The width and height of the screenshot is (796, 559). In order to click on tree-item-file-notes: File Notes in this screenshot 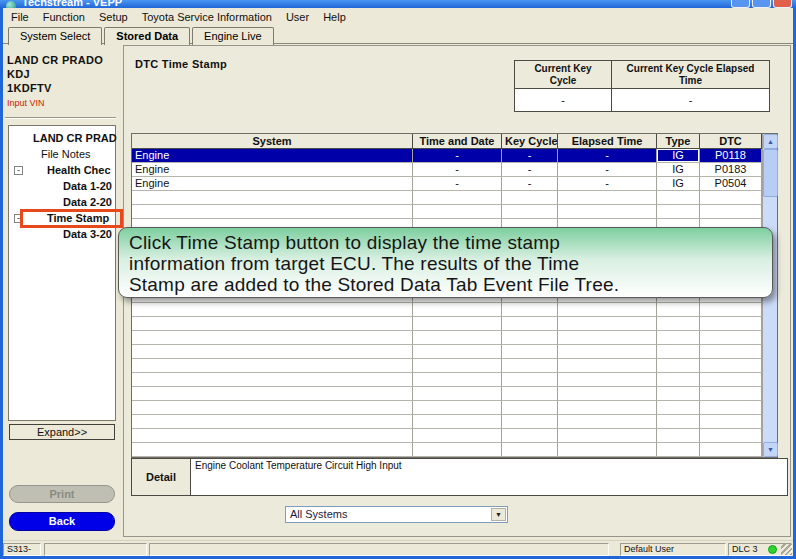, I will do `click(62, 155)`.